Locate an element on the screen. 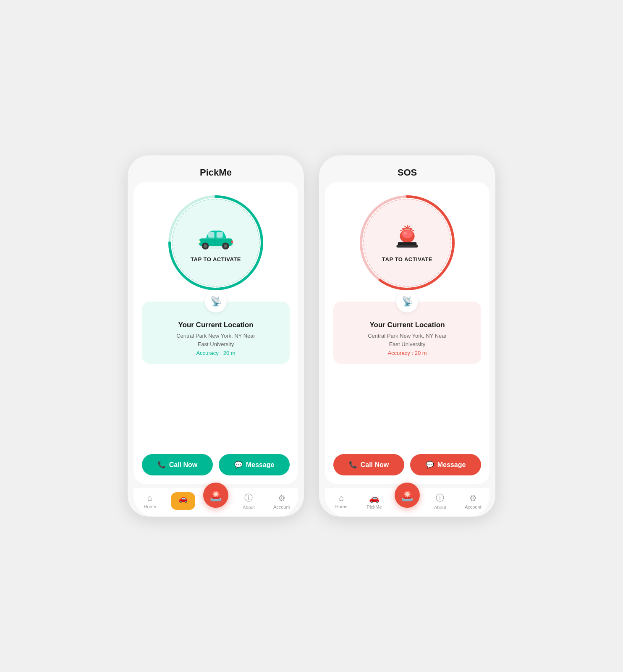 This screenshot has height=672, width=623. sos-icon-left: 🚨 is located at coordinates (216, 496).